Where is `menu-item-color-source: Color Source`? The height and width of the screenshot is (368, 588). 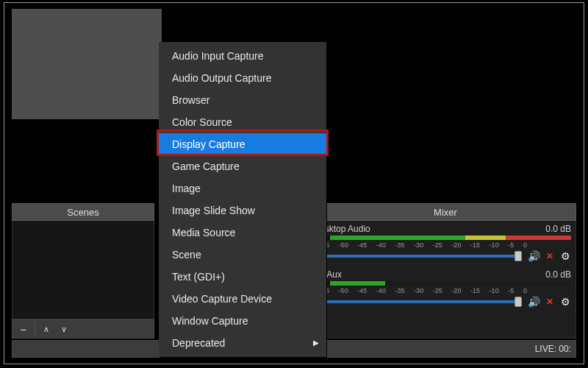 menu-item-color-source: Color Source is located at coordinates (243, 122).